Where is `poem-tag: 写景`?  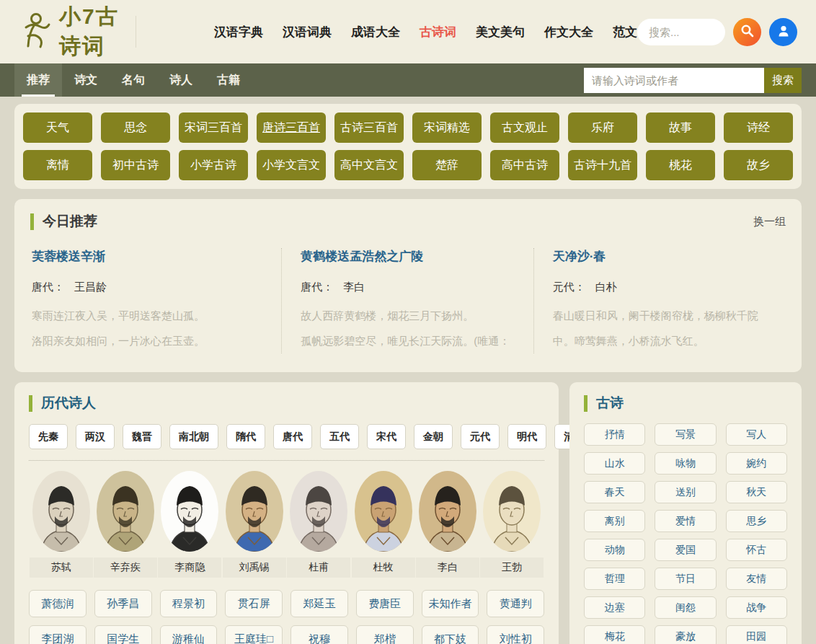
poem-tag: 写景 is located at coordinates (685, 434).